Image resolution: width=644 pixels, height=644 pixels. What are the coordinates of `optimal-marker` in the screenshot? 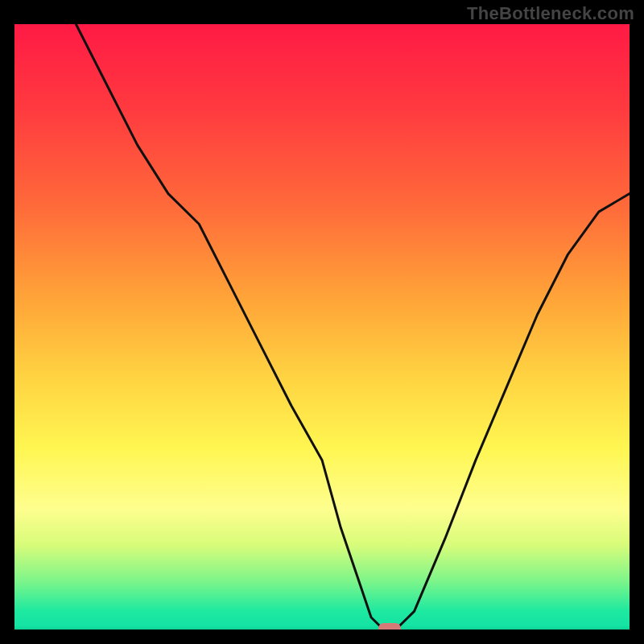 It's located at (390, 626).